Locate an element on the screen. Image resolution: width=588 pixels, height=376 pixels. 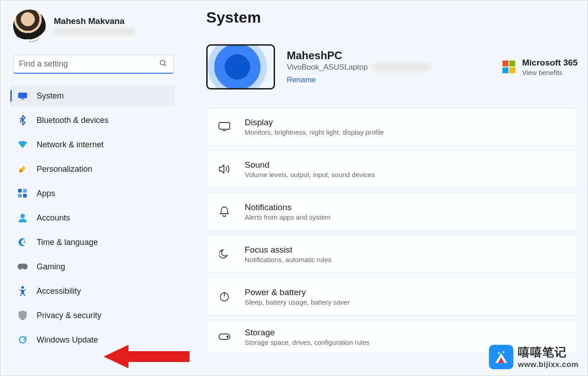
notifications-icon is located at coordinates (224, 212).